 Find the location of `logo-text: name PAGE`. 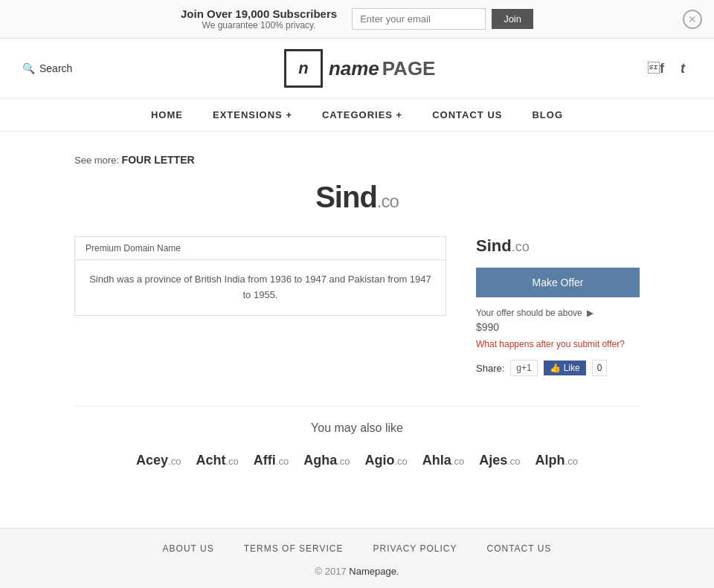

logo-text: name PAGE is located at coordinates (382, 68).